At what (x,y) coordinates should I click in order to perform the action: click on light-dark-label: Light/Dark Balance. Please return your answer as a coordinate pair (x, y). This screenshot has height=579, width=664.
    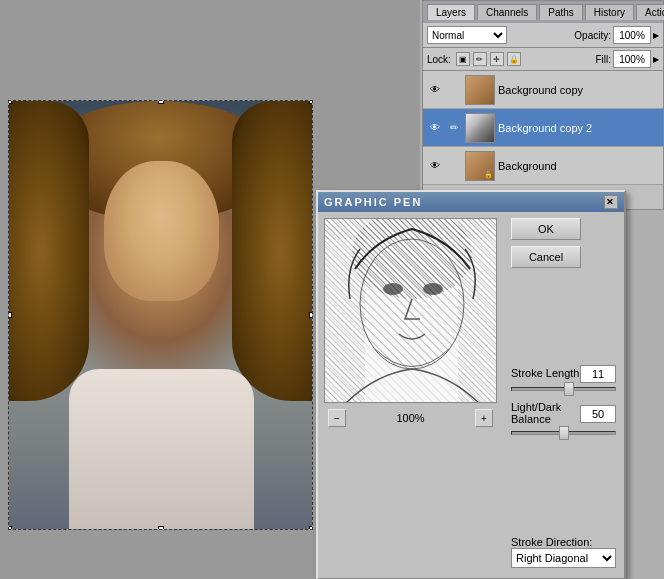
    Looking at the image, I should click on (546, 413).